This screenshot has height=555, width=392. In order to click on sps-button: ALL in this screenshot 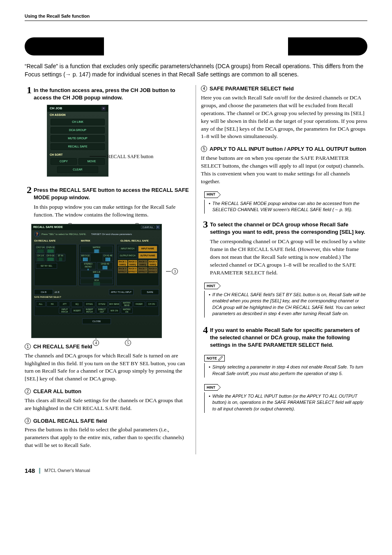, I will do `click(41, 304)`.